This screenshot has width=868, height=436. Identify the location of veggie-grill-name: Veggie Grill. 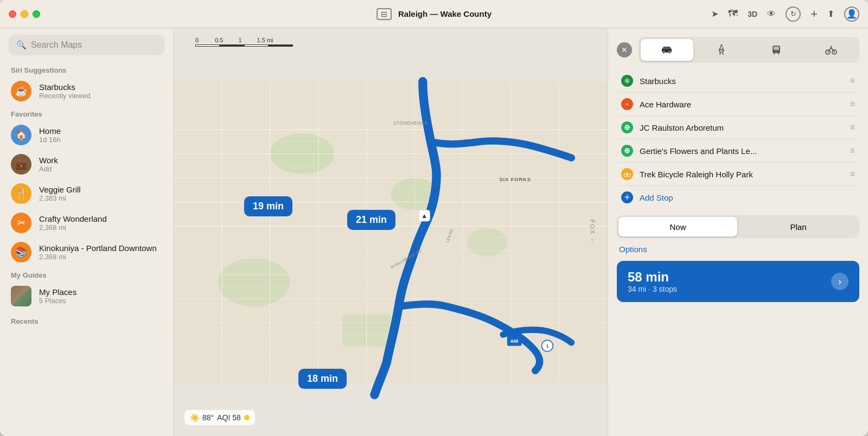
(60, 190).